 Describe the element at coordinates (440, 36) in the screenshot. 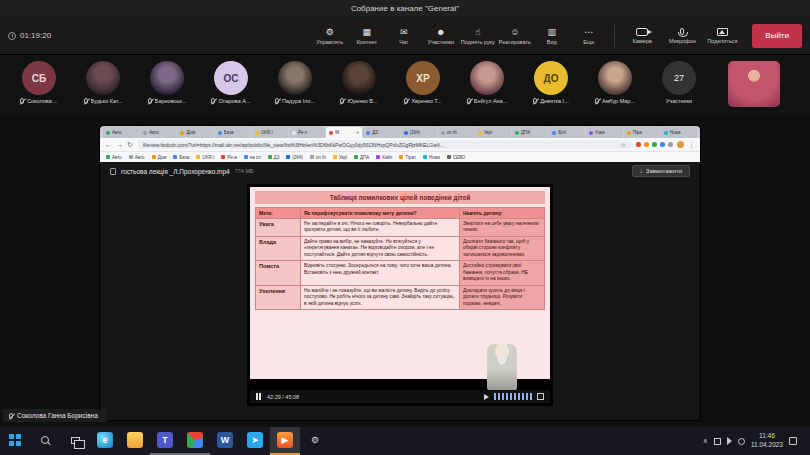

I see `participants-button: ☻ Участники` at that location.